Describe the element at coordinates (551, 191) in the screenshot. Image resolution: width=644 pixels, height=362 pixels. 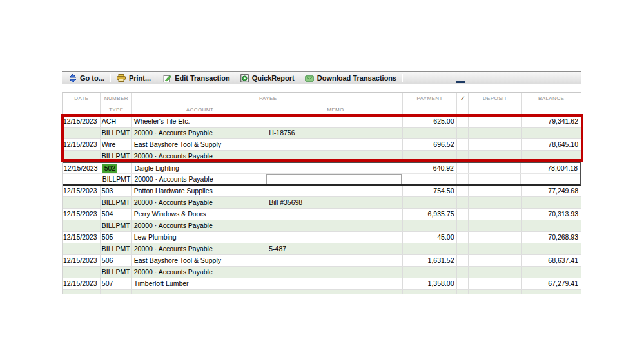
I see `balance-cell: 77,249.68` at that location.